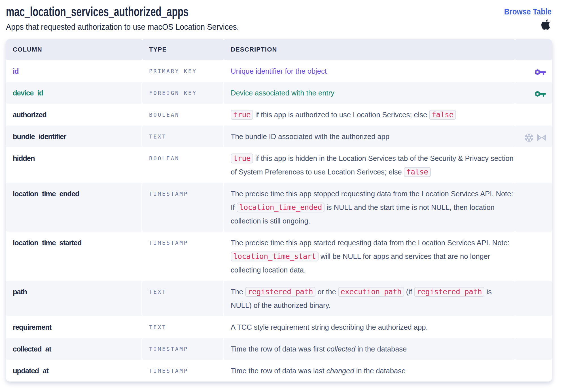  Describe the element at coordinates (183, 370) in the screenshot. I see `row-updated_at-type-cell: TIMESTAMP` at that location.